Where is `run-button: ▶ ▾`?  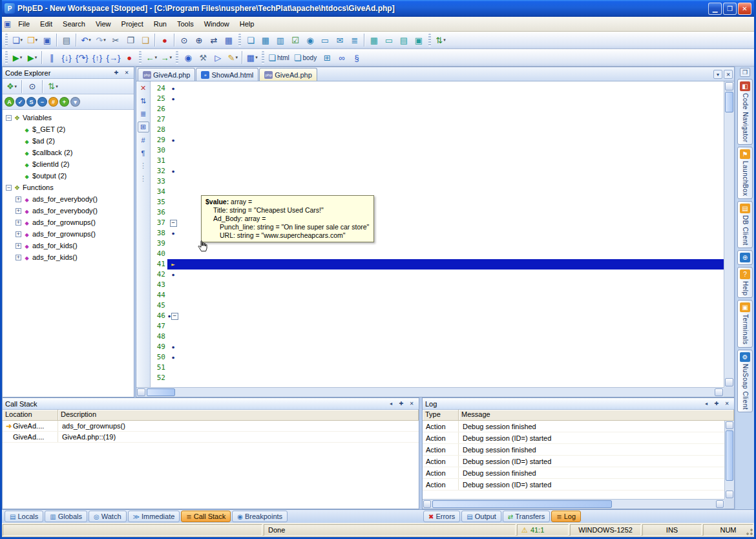
run-button: ▶ ▾ is located at coordinates (17, 58).